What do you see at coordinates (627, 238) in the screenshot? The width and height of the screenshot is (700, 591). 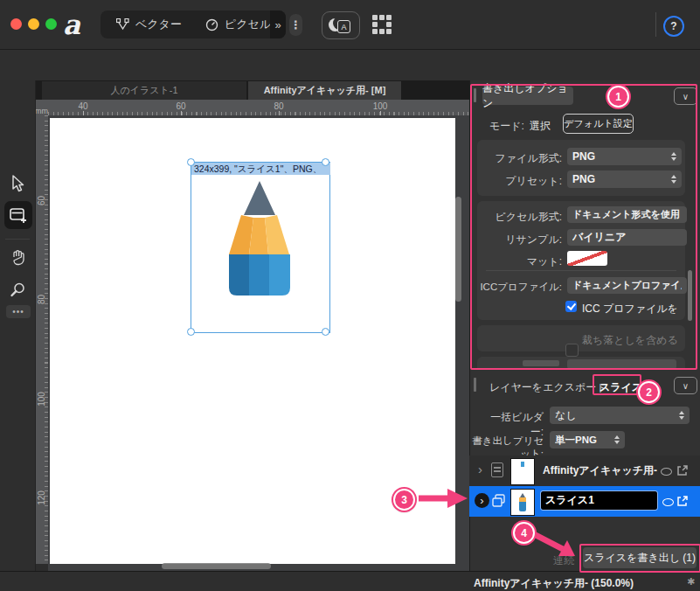 I see `resample-value: バイリニア` at bounding box center [627, 238].